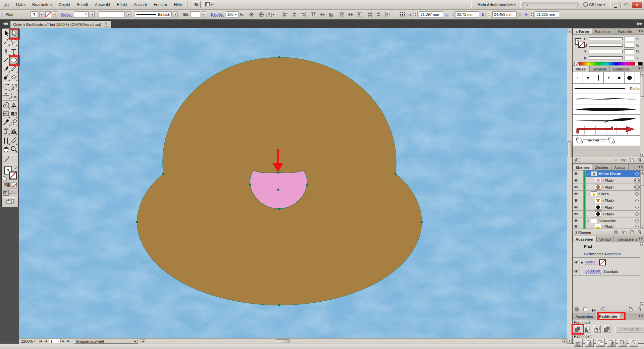 The image size is (644, 349). Describe the element at coordinates (6, 149) in the screenshot. I see `tool-hand` at that location.